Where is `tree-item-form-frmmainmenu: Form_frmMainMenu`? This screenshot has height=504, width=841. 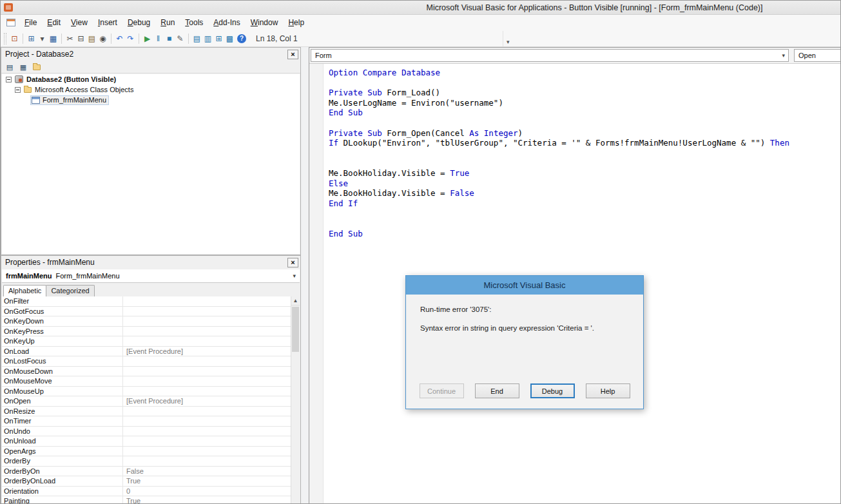
tree-item-form-frmmainmenu: Form_frmMainMenu is located at coordinates (151, 100).